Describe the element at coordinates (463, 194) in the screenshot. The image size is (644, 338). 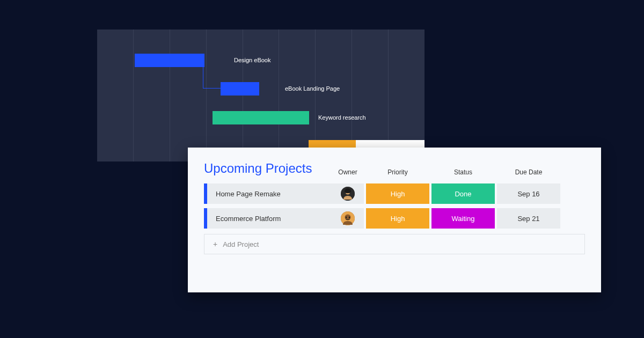
I see `status-cell: Done` at that location.